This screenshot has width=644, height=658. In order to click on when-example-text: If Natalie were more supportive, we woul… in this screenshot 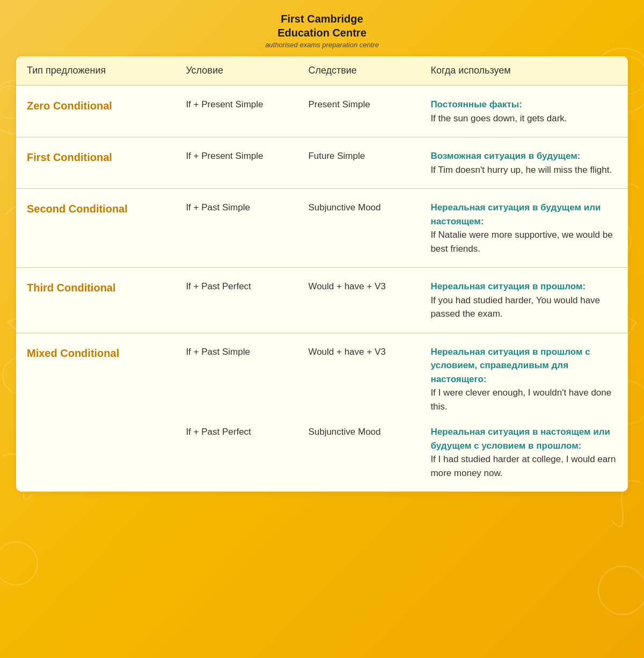, I will do `click(522, 242)`.